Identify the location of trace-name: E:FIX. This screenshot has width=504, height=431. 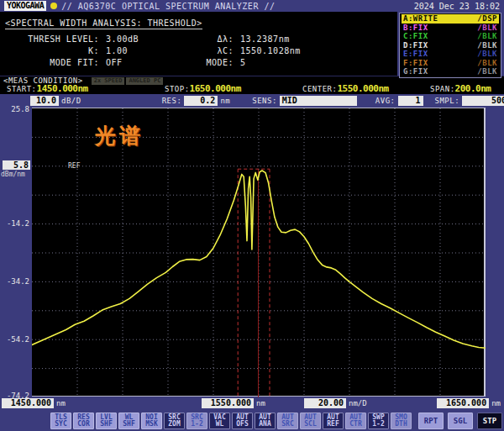
(416, 54).